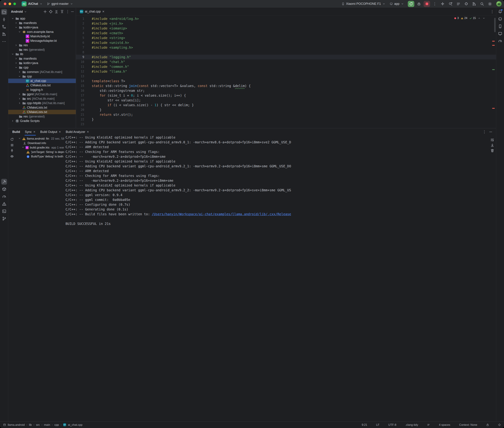 The height and width of the screenshot is (428, 504). Describe the element at coordinates (42, 27) in the screenshot. I see `tree-item-kotlin-java: kotlin+java` at that location.